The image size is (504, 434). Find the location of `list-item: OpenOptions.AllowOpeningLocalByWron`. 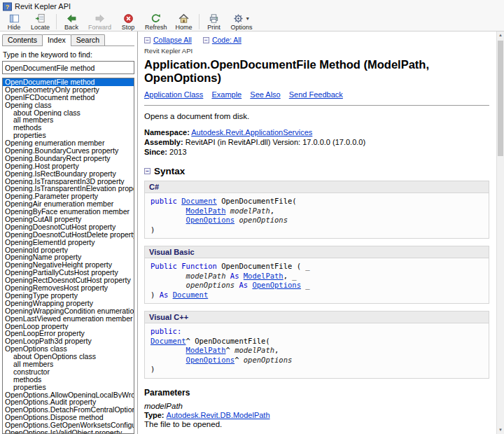

list-item: OpenOptions.AllowOpeningLocalByWron is located at coordinates (69, 395).